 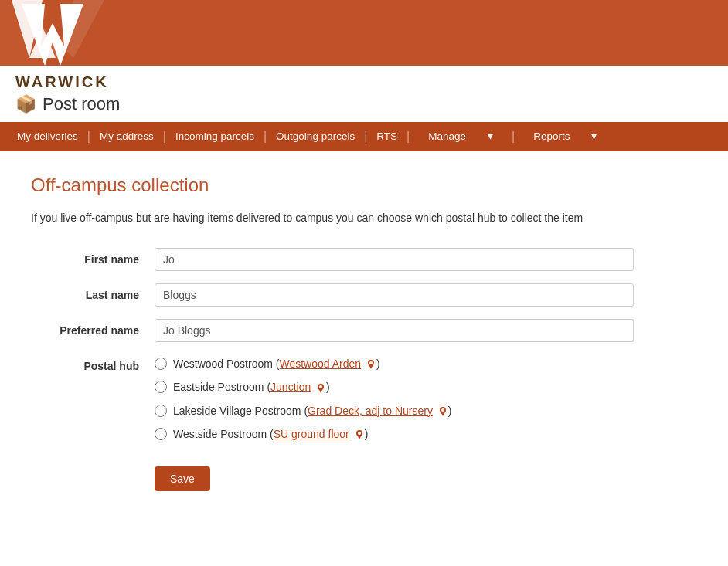 What do you see at coordinates (312, 411) in the screenshot?
I see `hub3-label: Lakeside Village Postroom (Grad Deck, ad…` at bounding box center [312, 411].